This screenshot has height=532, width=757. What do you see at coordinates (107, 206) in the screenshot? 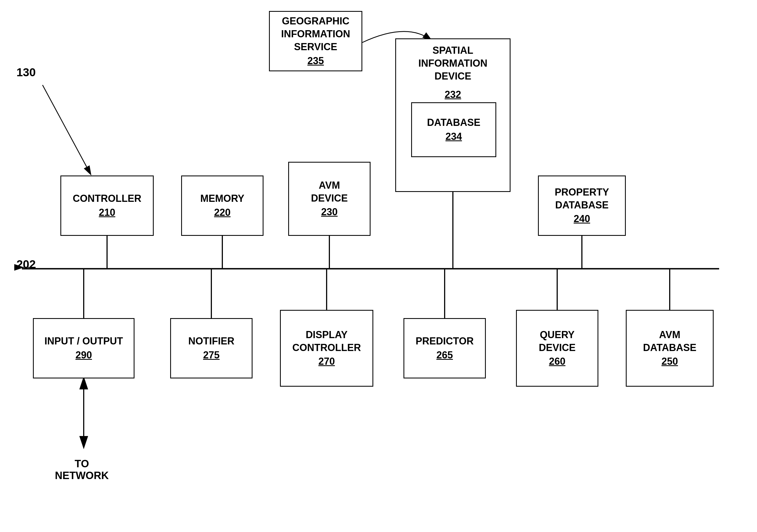
I see `controller-box: CONTROLLER 210` at bounding box center [107, 206].